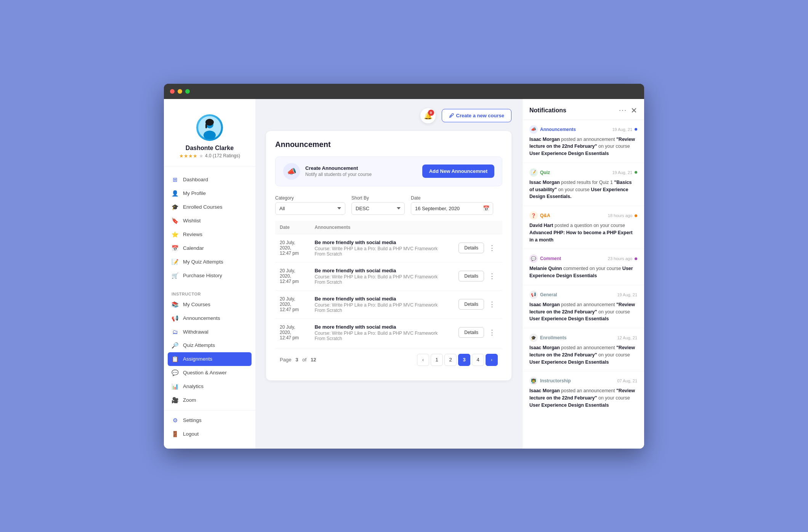 This screenshot has width=808, height=532. Describe the element at coordinates (172, 91) in the screenshot. I see `close-dot` at that location.